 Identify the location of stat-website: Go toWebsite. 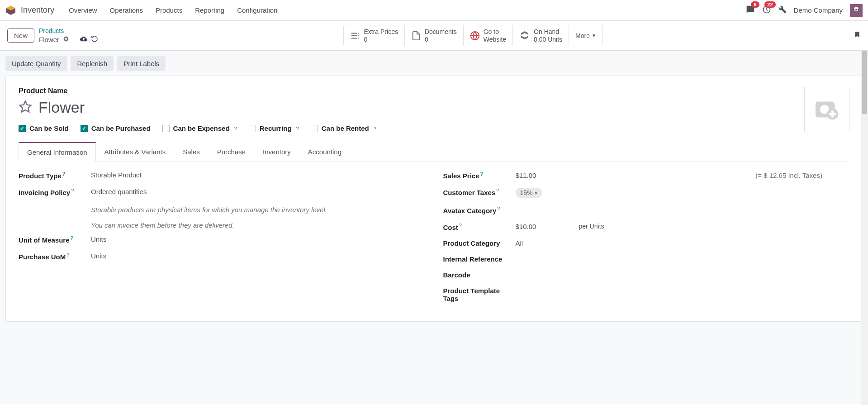
(489, 36).